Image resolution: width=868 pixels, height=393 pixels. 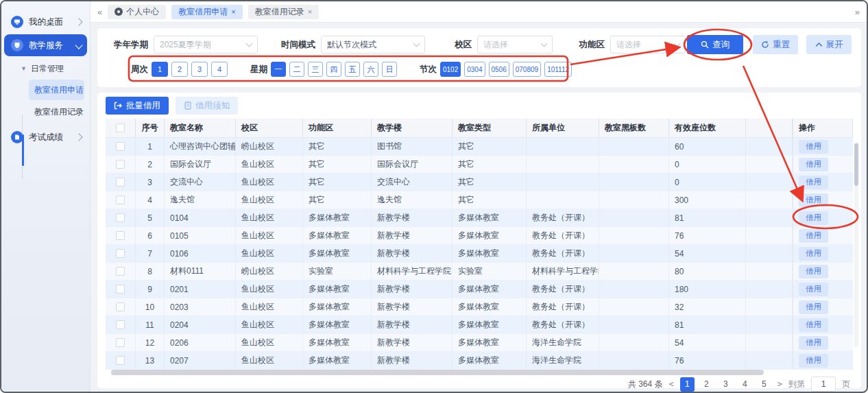 What do you see at coordinates (479, 307) in the screenshot?
I see `table-row: 100203鱼山校区多媒体教室新教学楼多媒体教室教务处（开课）32借用` at bounding box center [479, 307].